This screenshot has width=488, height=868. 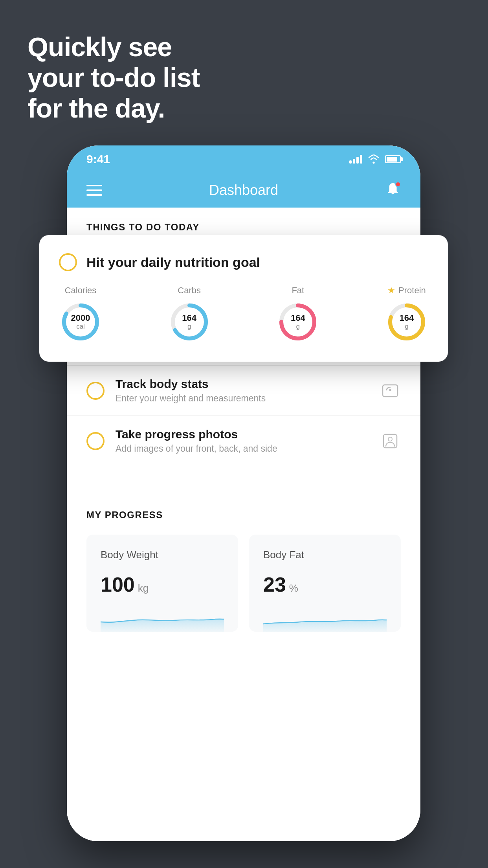 What do you see at coordinates (244, 190) in the screenshot?
I see `nav-bar: Dashboard` at bounding box center [244, 190].